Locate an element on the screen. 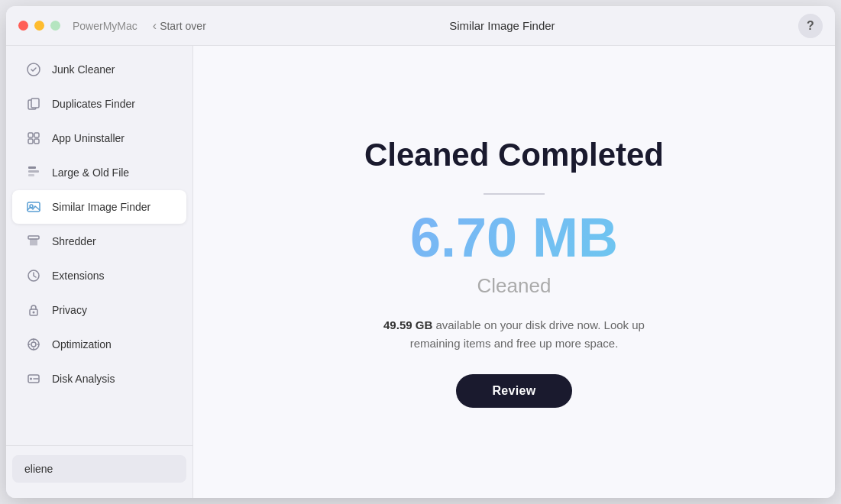 This screenshot has width=841, height=504. chevron-left-icon: ‹ is located at coordinates (154, 26).